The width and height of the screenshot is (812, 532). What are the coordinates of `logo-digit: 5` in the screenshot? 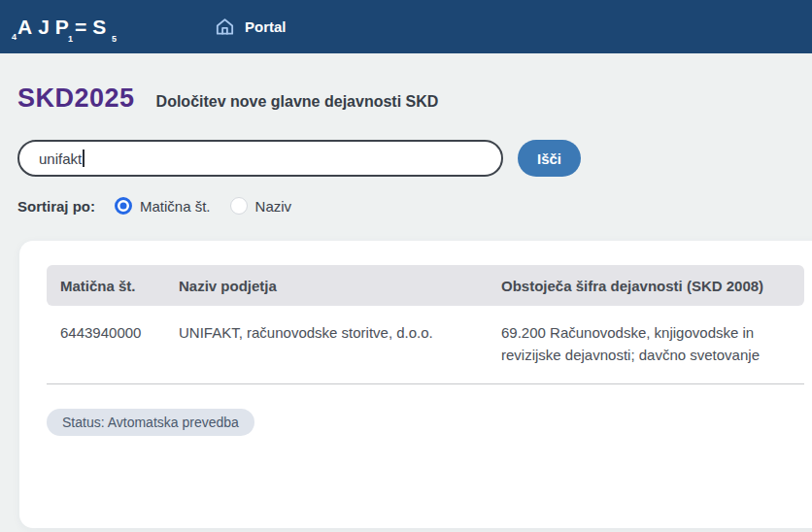 It's located at (115, 39).